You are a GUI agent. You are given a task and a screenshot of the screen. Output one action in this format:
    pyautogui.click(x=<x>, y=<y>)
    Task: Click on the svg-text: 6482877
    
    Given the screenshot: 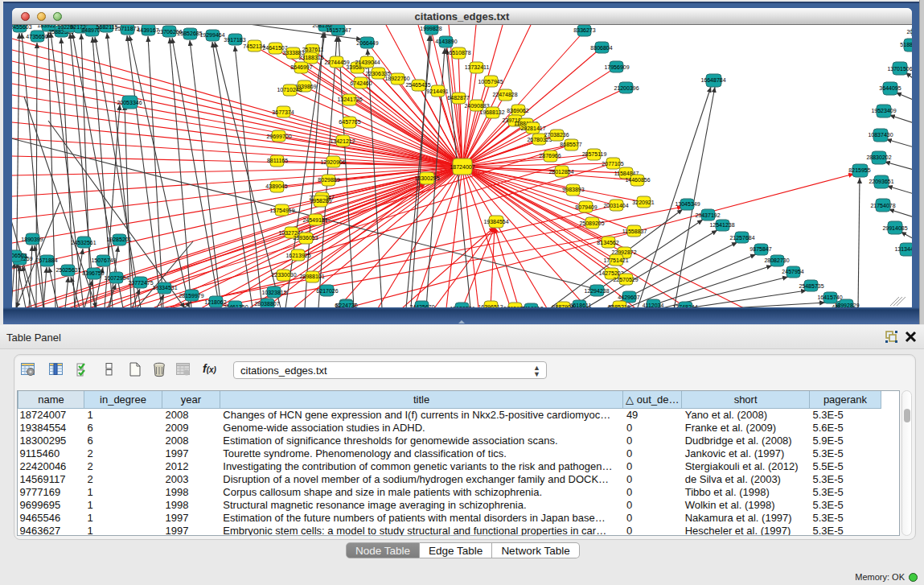 What is the action you would take?
    pyautogui.click(x=458, y=98)
    